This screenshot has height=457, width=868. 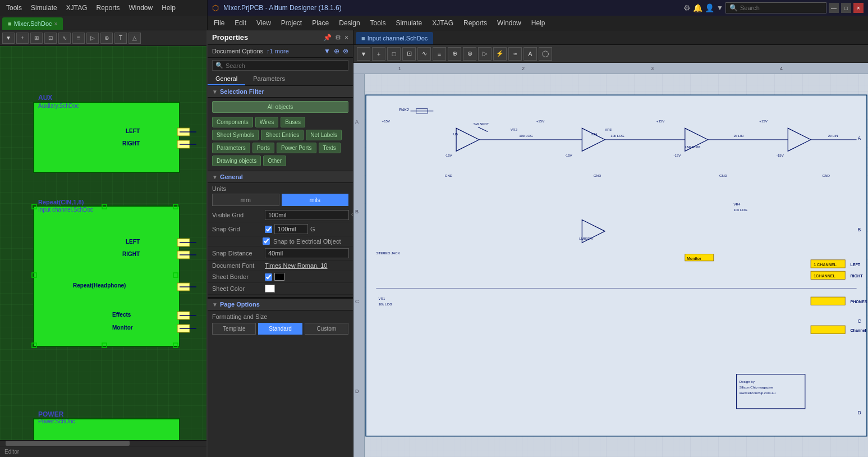 What do you see at coordinates (278, 51) in the screenshot?
I see `doc-options-count: ↑1 more` at bounding box center [278, 51].